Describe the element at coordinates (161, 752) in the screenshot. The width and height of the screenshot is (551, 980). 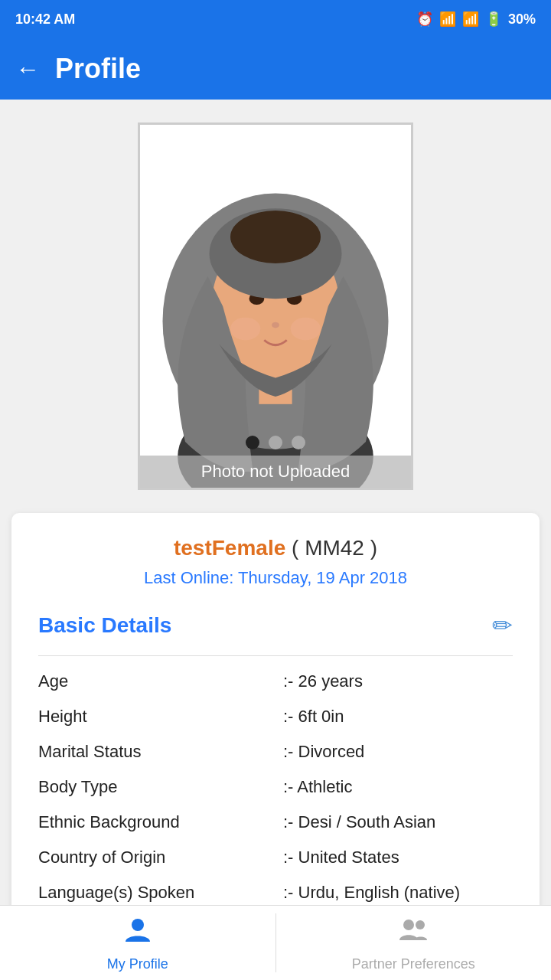
I see `detail-label-2: Marital Status` at that location.